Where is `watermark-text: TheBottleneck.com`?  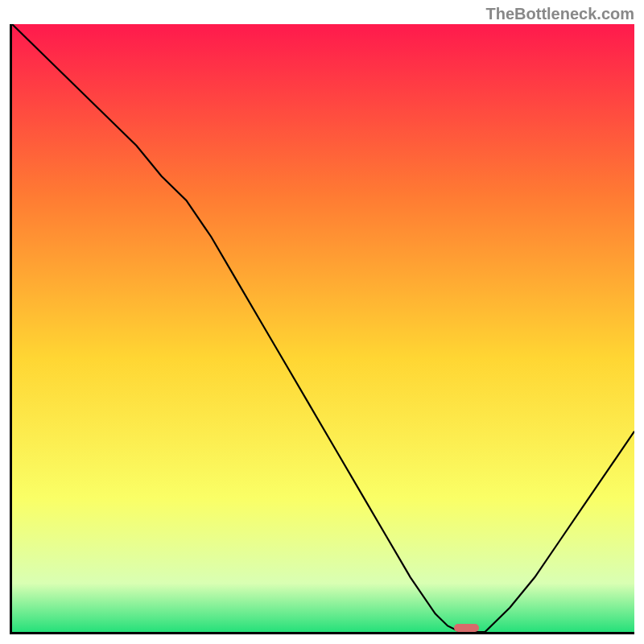
watermark-text: TheBottleneck.com is located at coordinates (560, 14).